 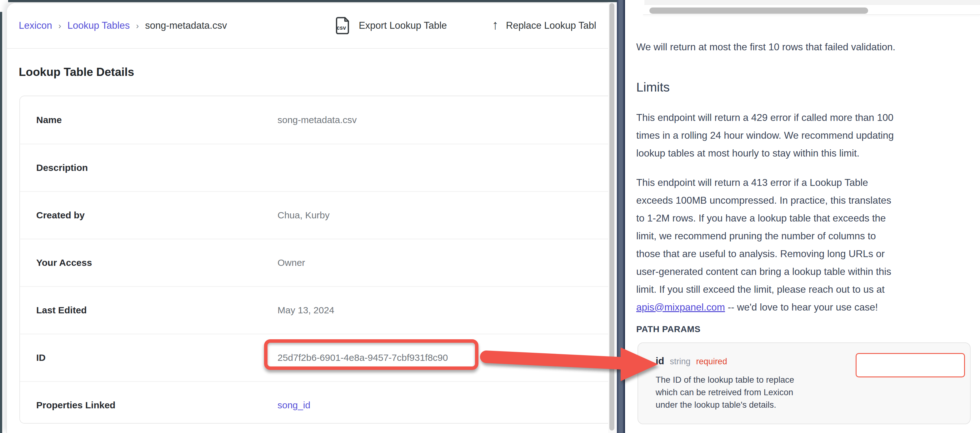 What do you see at coordinates (806, 245) in the screenshot?
I see `limits-paragraph-2: This endpoint will return a 413 error if…` at bounding box center [806, 245].